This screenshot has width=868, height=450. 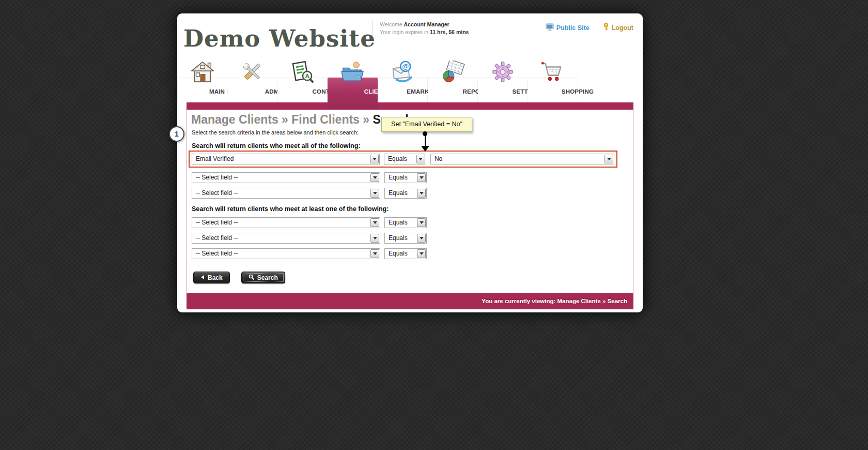 I want to click on back-button-label: Back, so click(x=215, y=278).